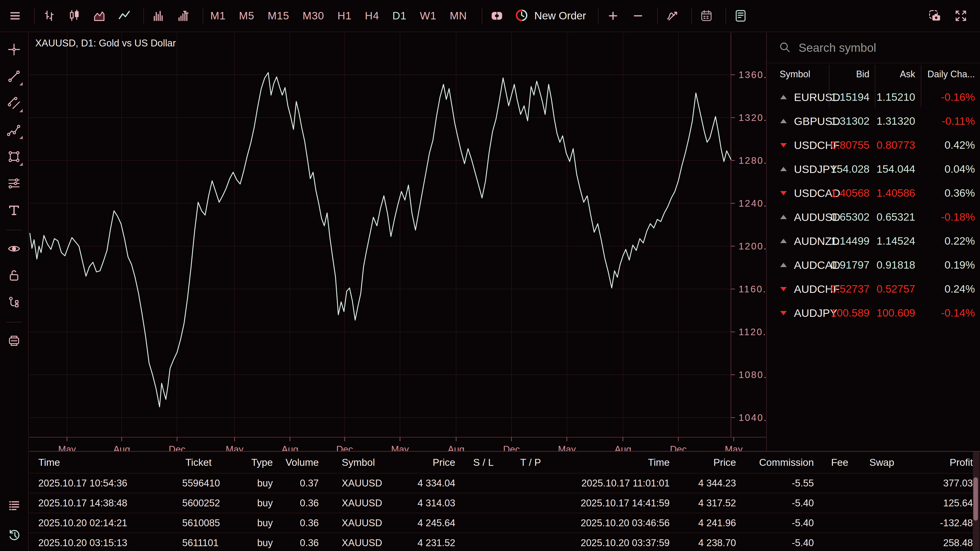 This screenshot has height=551, width=980. I want to click on history-column-type: Type, so click(247, 462).